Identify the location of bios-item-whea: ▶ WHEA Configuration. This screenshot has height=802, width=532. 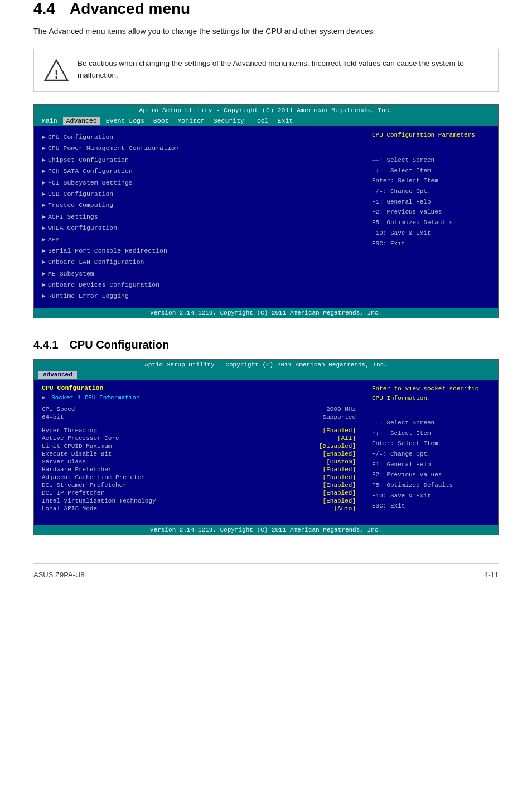
(199, 228).